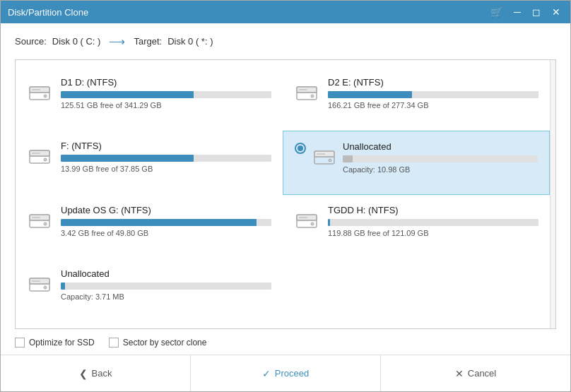 The height and width of the screenshot is (392, 571). Describe the element at coordinates (433, 105) in the screenshot. I see `disk-size: 166.21 GB free of 277.34 GB` at that location.